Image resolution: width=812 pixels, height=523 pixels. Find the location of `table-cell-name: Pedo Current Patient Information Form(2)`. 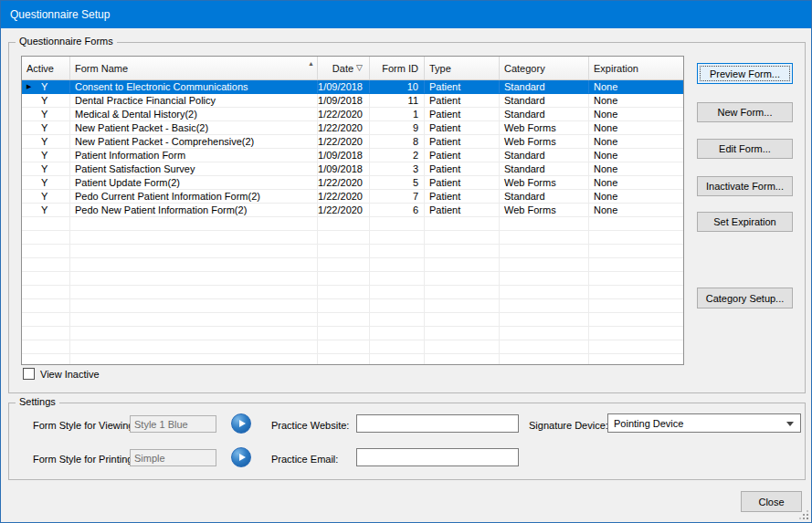

table-cell-name: Pedo Current Patient Information Form(2) is located at coordinates (194, 196).